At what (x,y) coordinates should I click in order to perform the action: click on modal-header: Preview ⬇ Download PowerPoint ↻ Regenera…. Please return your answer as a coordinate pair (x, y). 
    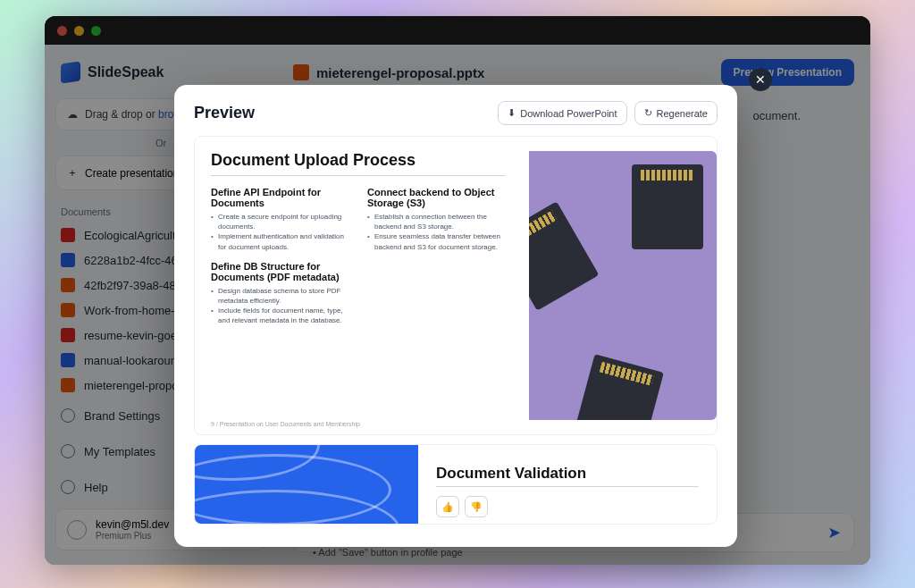
    Looking at the image, I should click on (456, 113).